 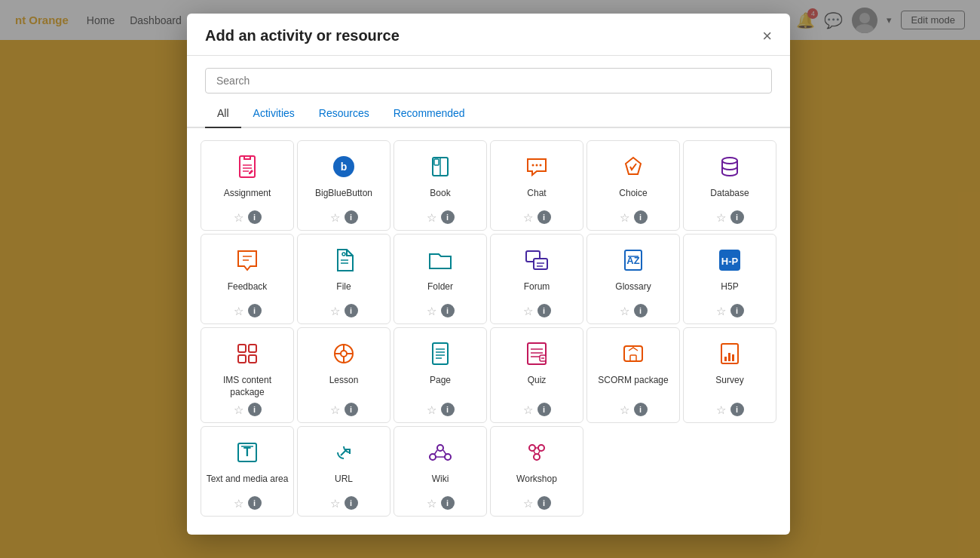 What do you see at coordinates (730, 376) in the screenshot?
I see `activity-card-survey: Survey☆i` at bounding box center [730, 376].